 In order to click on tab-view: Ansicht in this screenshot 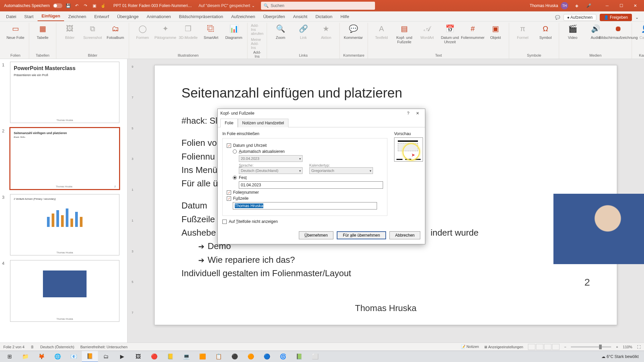, I will do `click(301, 17)`.